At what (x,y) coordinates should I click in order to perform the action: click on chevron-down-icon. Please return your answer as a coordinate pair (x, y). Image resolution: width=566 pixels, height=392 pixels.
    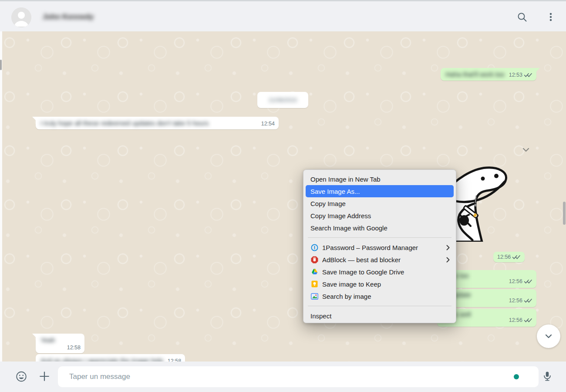
    Looking at the image, I should click on (549, 336).